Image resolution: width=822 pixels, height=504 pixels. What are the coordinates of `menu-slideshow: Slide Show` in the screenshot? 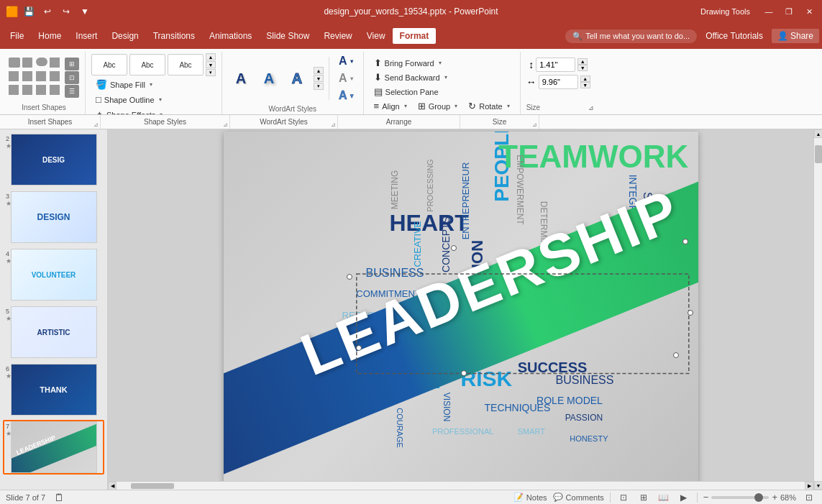 It's located at (288, 36).